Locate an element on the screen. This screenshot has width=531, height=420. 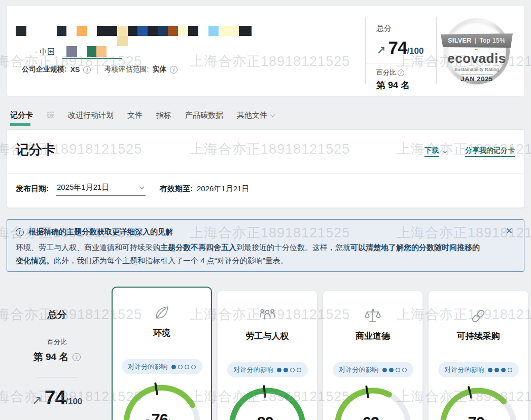
summary-percentile-label: 百分比 is located at coordinates (57, 342).